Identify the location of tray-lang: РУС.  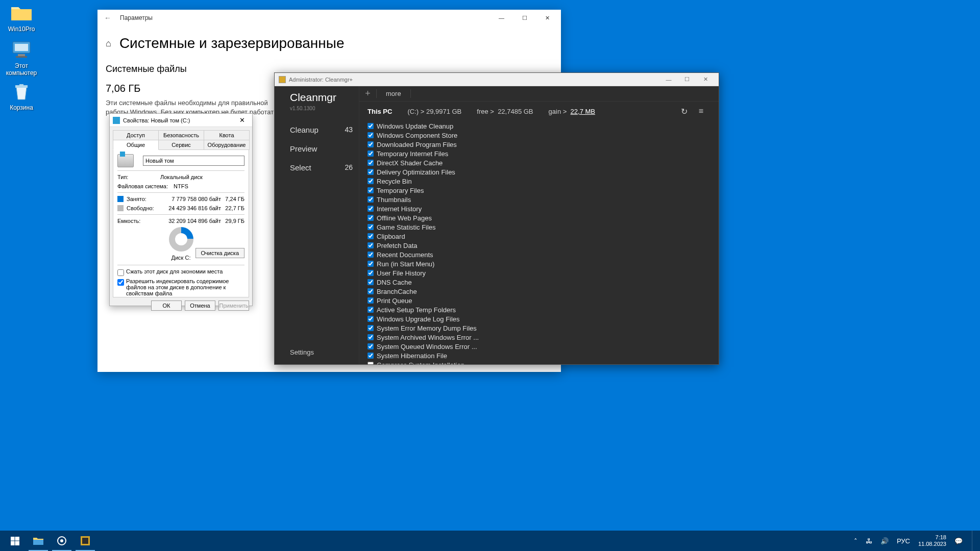
(903, 541).